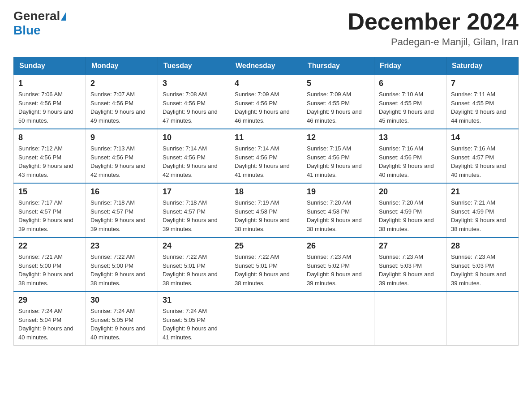 The image size is (532, 411). What do you see at coordinates (50, 156) in the screenshot?
I see `calendar-cell: 8Sunrise: 7:12 AMSunset: 4:56 PMDaylight…` at bounding box center [50, 156].